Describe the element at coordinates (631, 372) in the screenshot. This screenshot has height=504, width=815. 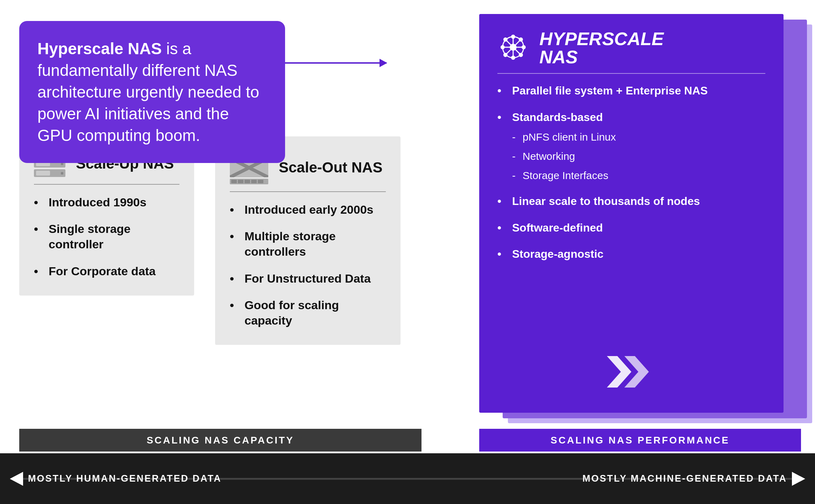
I see `hpc-brand-logo` at that location.